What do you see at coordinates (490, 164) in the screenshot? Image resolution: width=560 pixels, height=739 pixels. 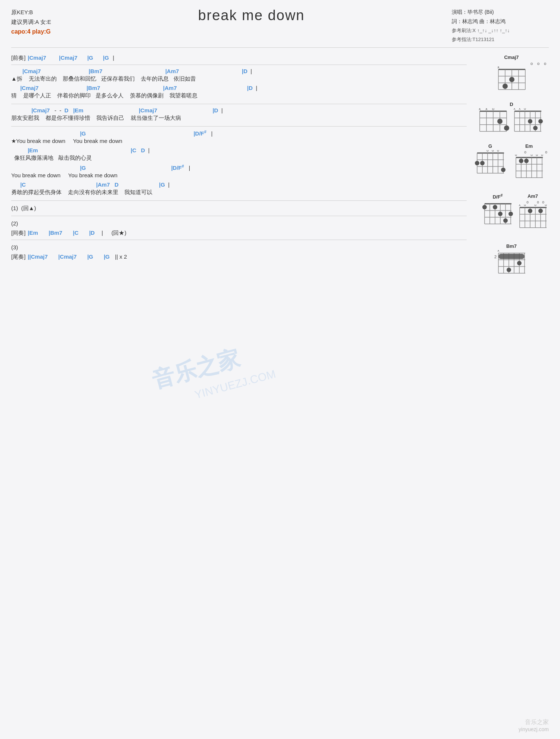 I see `chord-diagram-g: G o o o` at bounding box center [490, 164].